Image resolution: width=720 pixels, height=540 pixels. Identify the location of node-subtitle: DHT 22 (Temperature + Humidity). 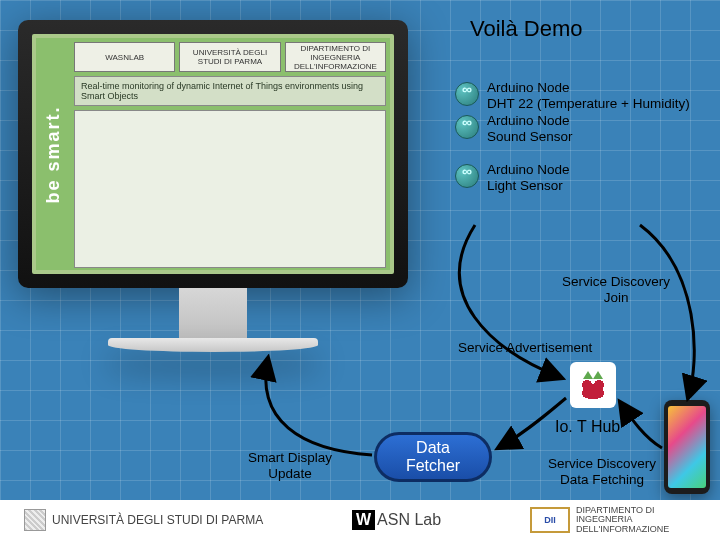
(588, 104).